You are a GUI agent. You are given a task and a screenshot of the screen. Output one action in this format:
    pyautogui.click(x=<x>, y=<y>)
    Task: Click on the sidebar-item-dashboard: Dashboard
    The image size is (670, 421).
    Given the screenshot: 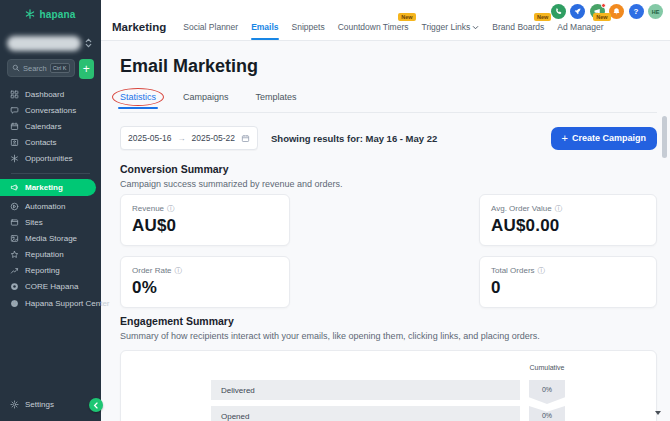 What is the action you would take?
    pyautogui.click(x=50, y=94)
    